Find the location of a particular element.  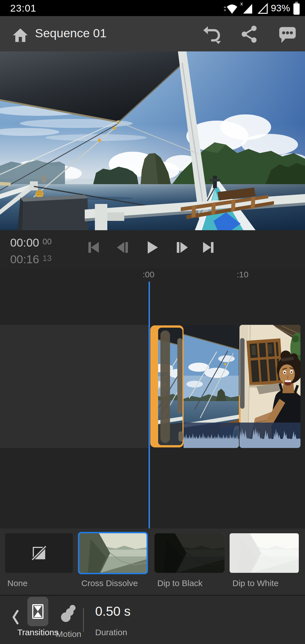

tool-motion-button is located at coordinates (69, 612).